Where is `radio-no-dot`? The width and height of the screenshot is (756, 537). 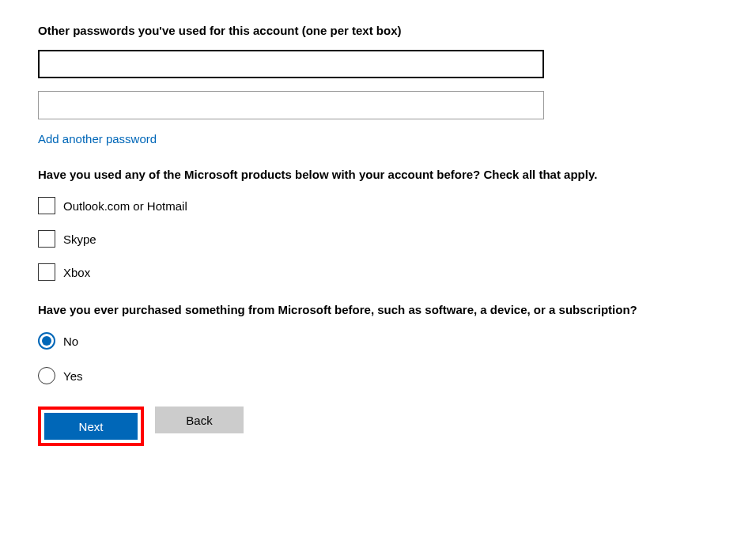 radio-no-dot is located at coordinates (47, 341).